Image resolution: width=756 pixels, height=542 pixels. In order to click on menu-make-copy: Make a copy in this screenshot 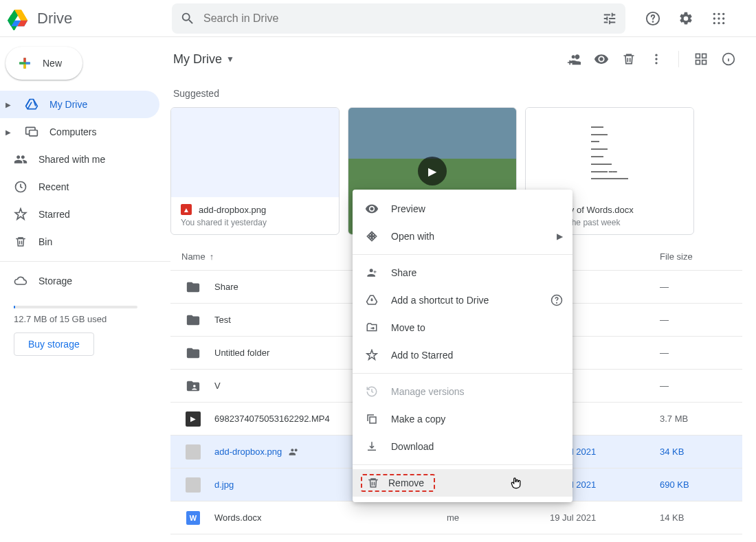, I will do `click(463, 419)`.